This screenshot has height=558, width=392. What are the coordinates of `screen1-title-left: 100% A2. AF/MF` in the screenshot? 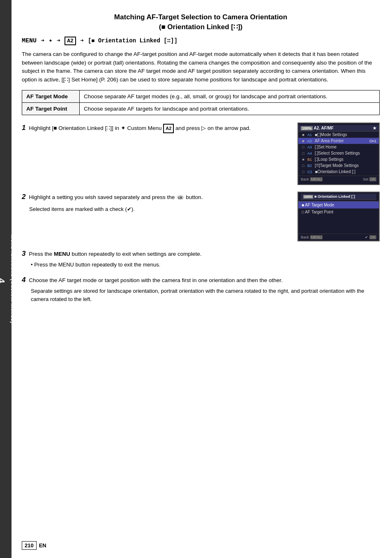 It's located at (317, 128).